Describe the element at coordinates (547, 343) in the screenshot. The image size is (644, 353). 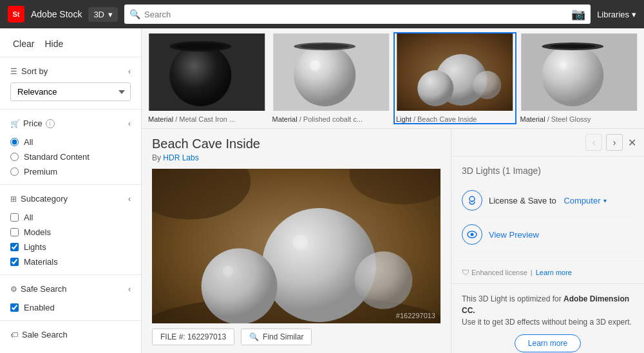
I see `learn-more-button: Learn more` at that location.